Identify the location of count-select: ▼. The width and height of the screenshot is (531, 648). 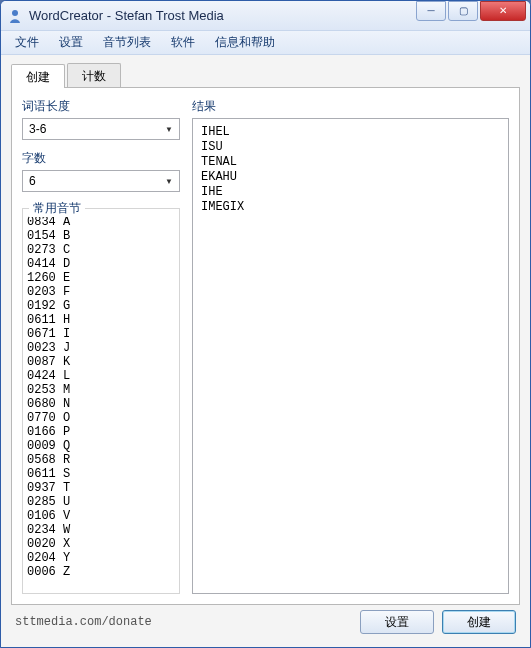
(101, 181).